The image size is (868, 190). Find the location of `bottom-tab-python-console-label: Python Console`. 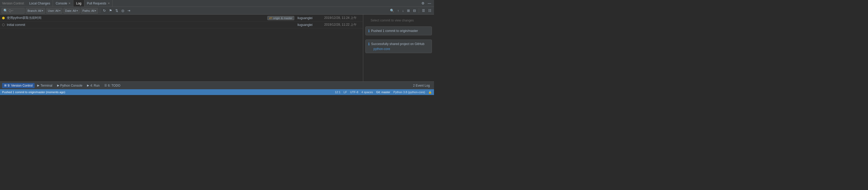

bottom-tab-python-console-label: Python Console is located at coordinates (71, 85).